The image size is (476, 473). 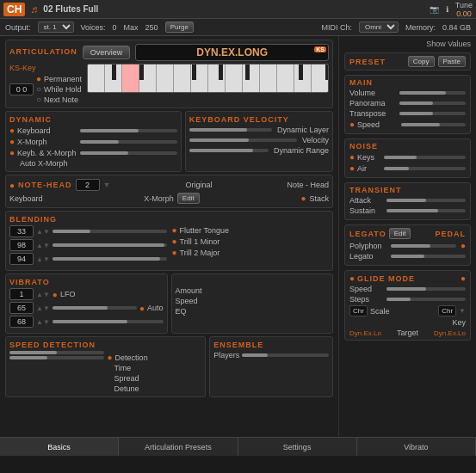 I want to click on dynamic-range-row: Dynamic Range, so click(x=259, y=150).